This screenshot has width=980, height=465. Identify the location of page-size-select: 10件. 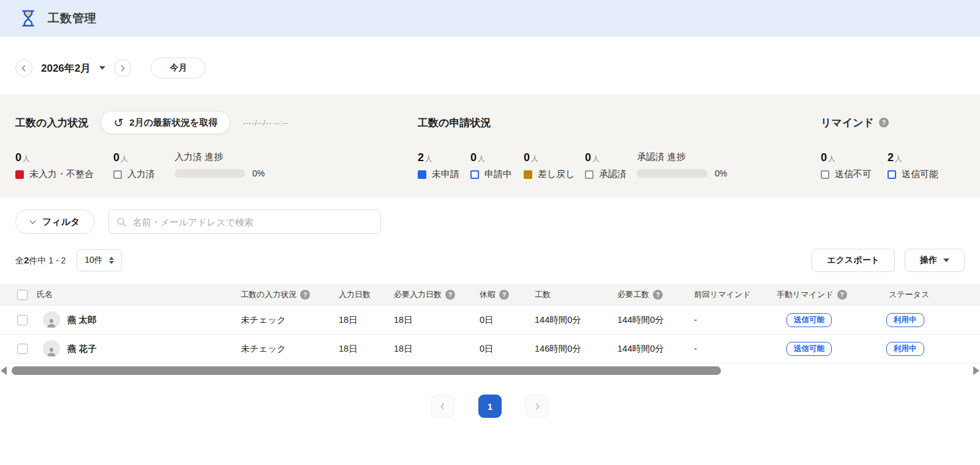
(99, 260).